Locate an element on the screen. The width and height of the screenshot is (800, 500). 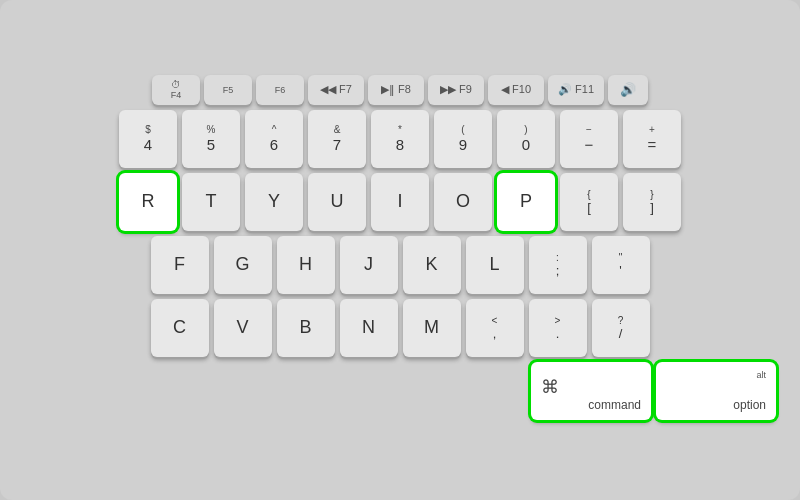
key-l: L is located at coordinates (495, 265).